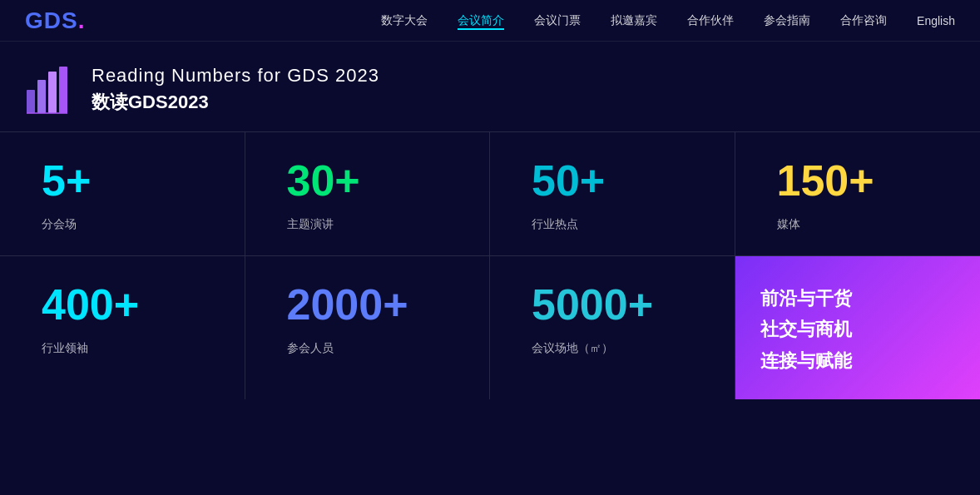 The image size is (980, 495). I want to click on highlight-line-1: 社交与商机, so click(859, 329).